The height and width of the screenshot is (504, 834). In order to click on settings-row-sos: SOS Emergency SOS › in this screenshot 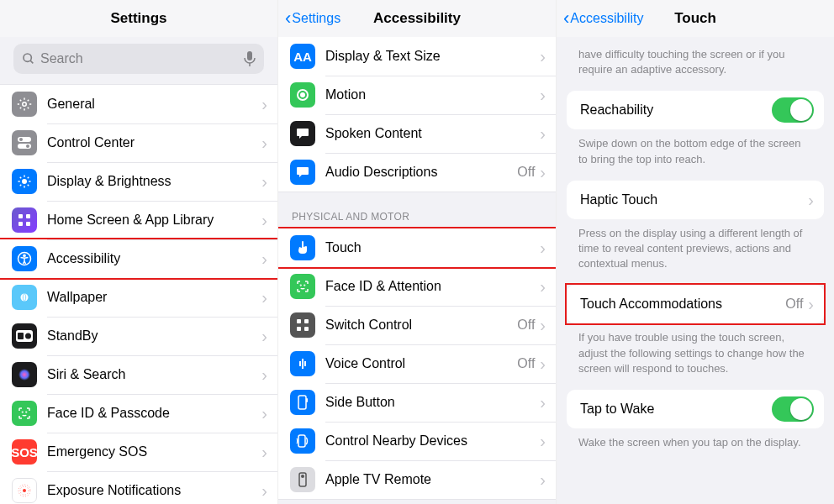, I will do `click(139, 452)`.